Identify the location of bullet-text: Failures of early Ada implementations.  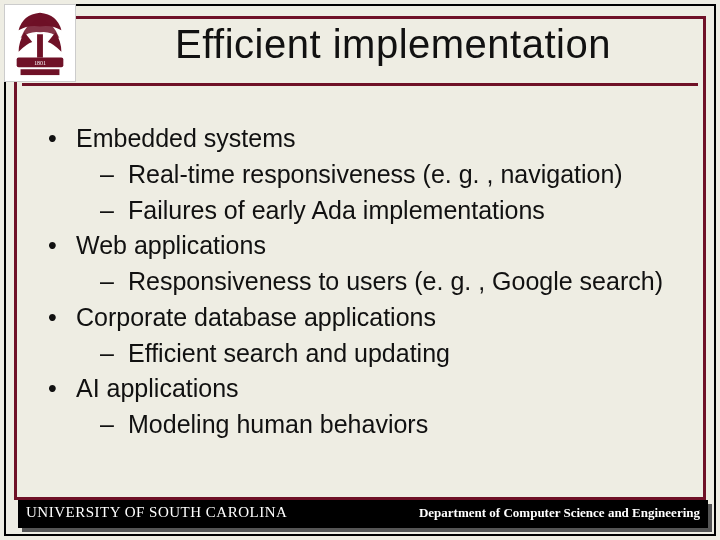
(336, 210).